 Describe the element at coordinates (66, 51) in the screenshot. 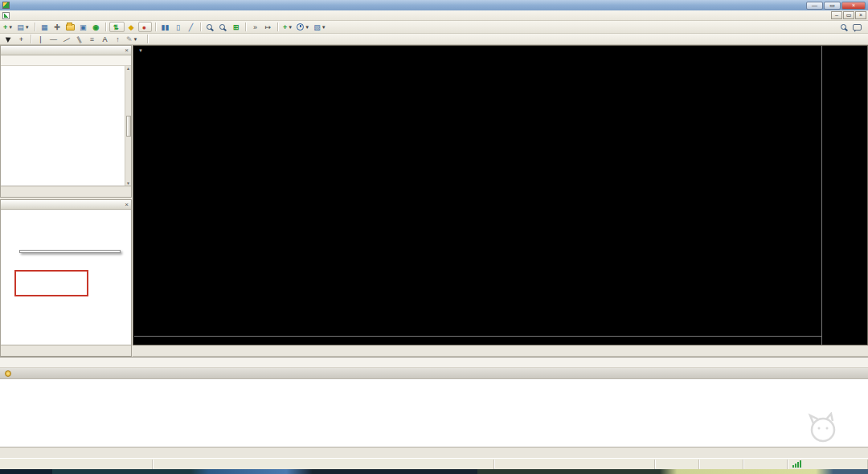

I see `market-watch-header: ×` at that location.